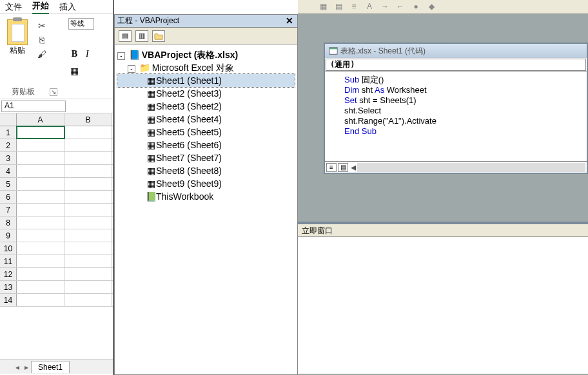 This screenshot has height=375, width=588. What do you see at coordinates (42, 27) in the screenshot?
I see `cut-button: ✂` at bounding box center [42, 27].